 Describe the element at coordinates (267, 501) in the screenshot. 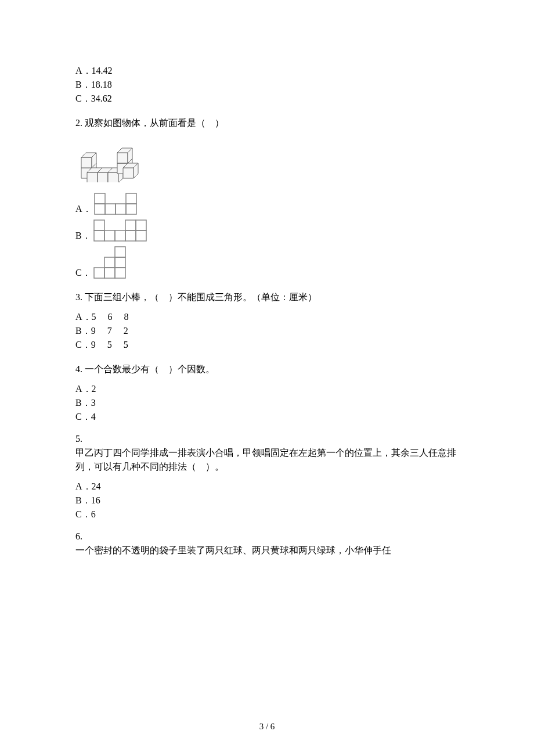

I see `q5-options: A．24 B．16 C．6` at that location.